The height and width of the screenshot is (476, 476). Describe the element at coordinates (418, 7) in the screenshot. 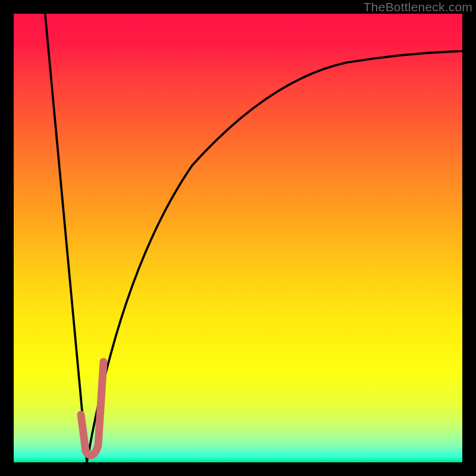

I see `watermark-text: TheBottleneck.com` at that location.